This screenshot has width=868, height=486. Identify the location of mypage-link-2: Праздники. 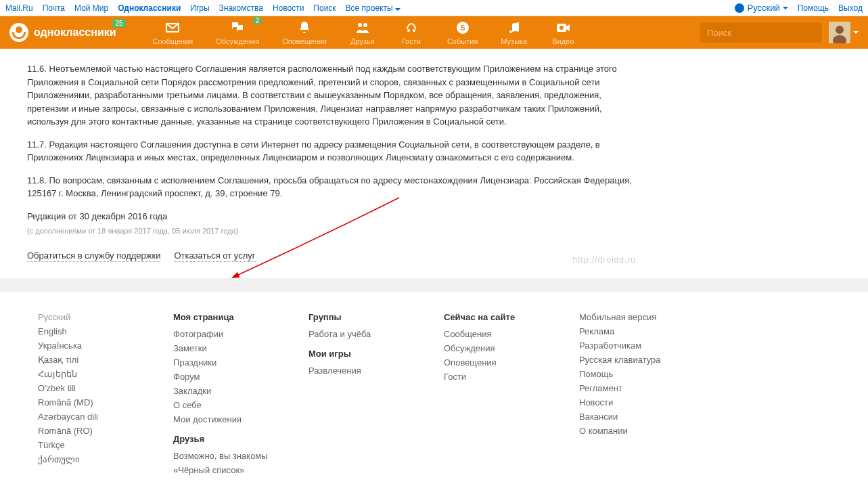
(221, 363).